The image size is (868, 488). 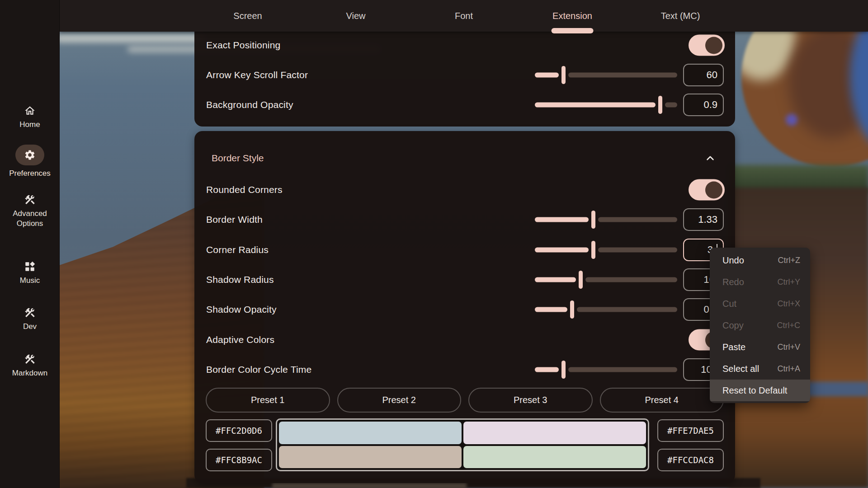 I want to click on setting-label: Rounded Corners, so click(x=244, y=190).